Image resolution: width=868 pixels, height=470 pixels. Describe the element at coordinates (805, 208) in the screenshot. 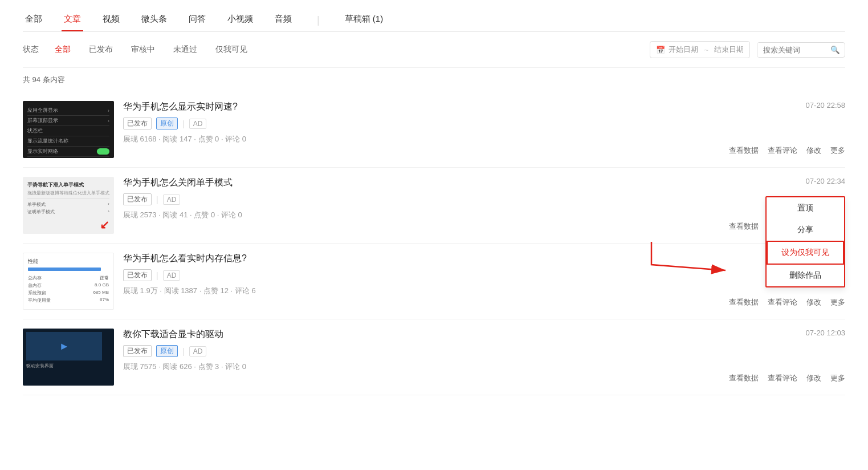

I see `dropdown-pin: 置顶` at that location.